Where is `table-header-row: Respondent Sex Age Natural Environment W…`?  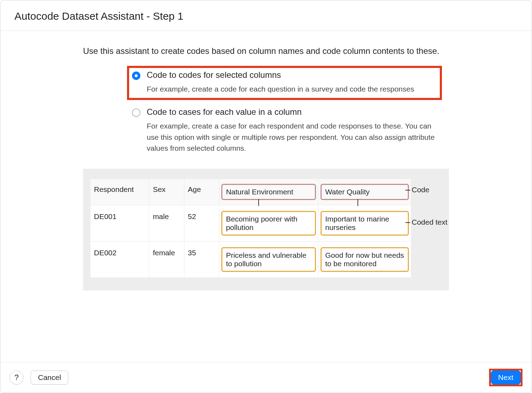 table-header-row: Respondent Sex Age Natural Environment W… is located at coordinates (251, 192).